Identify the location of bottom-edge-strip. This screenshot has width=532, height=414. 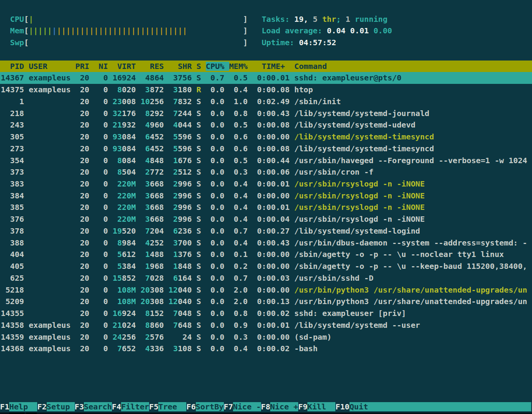
(266, 413).